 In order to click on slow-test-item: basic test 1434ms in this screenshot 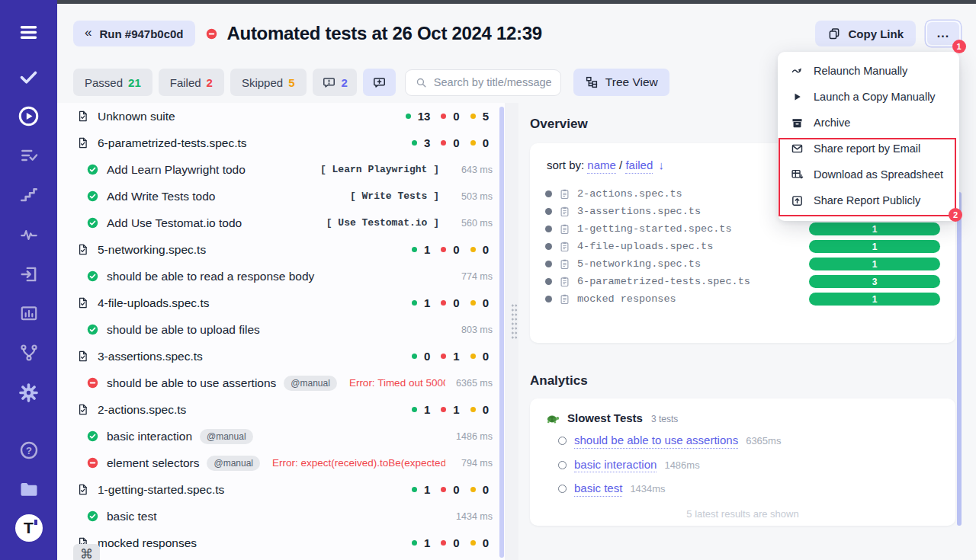, I will do `click(749, 489)`.